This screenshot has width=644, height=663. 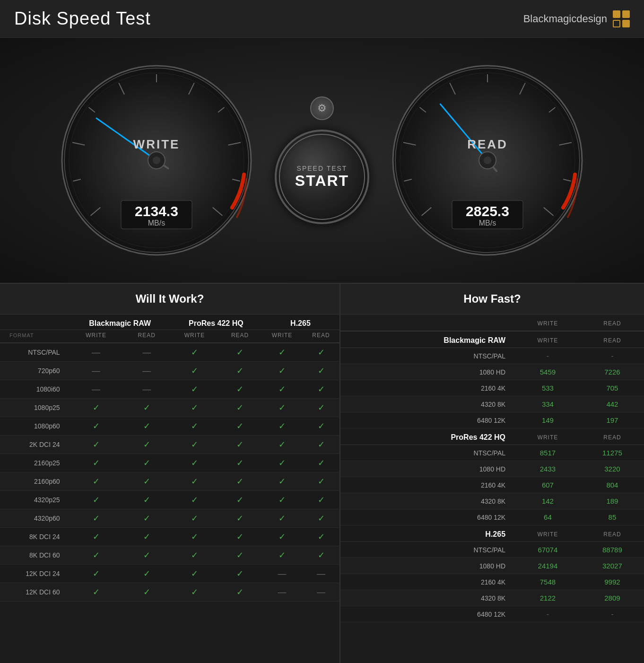 What do you see at coordinates (170, 299) in the screenshot?
I see `will-it-work-header: Will It Work?` at bounding box center [170, 299].